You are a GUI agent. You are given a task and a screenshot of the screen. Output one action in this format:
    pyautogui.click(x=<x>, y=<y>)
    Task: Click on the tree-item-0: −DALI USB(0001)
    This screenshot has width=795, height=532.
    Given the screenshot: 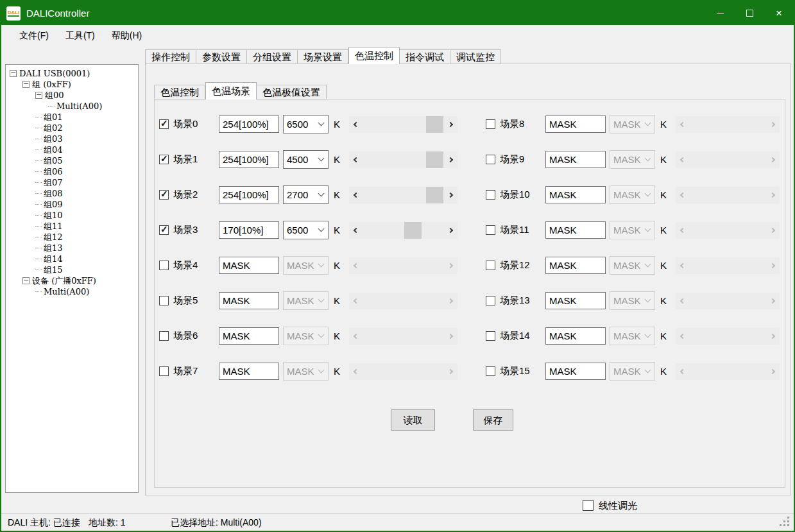 What is the action you would take?
    pyautogui.click(x=72, y=73)
    